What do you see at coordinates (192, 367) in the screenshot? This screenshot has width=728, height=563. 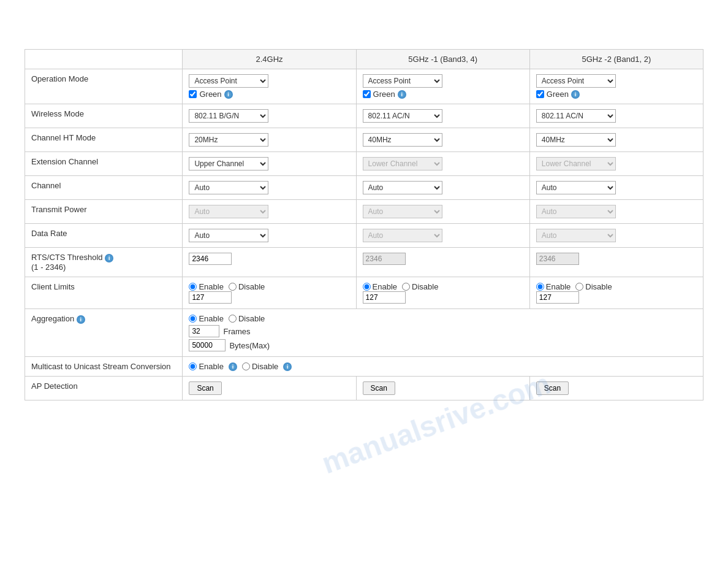 I see `multicast-enable-radio` at bounding box center [192, 367].